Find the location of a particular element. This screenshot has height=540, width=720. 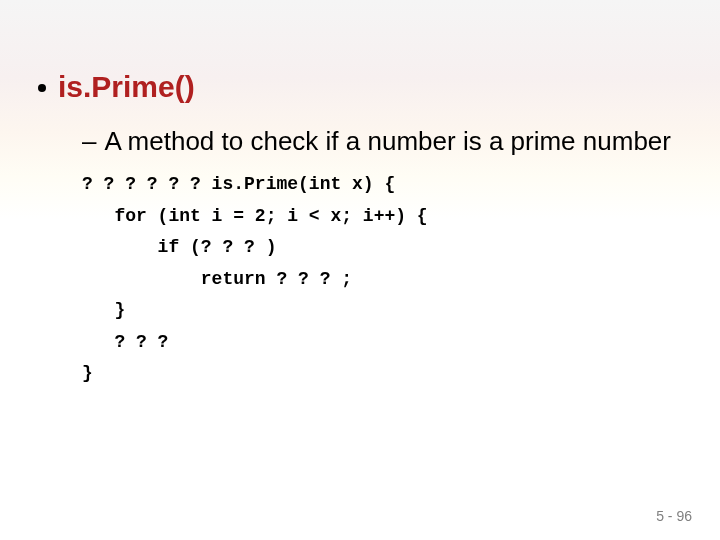

code-line-1: ? ? ? ? ? ? is.Prime(int x) { is located at coordinates (238, 184).